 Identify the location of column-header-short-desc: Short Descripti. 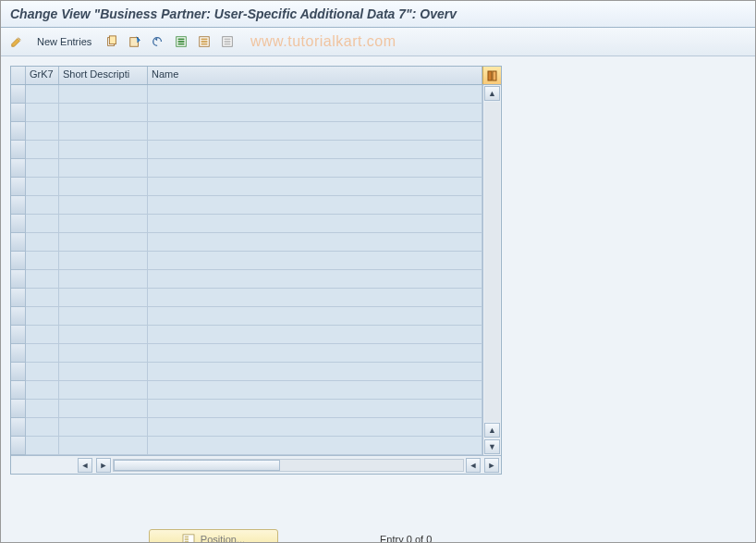
(104, 76).